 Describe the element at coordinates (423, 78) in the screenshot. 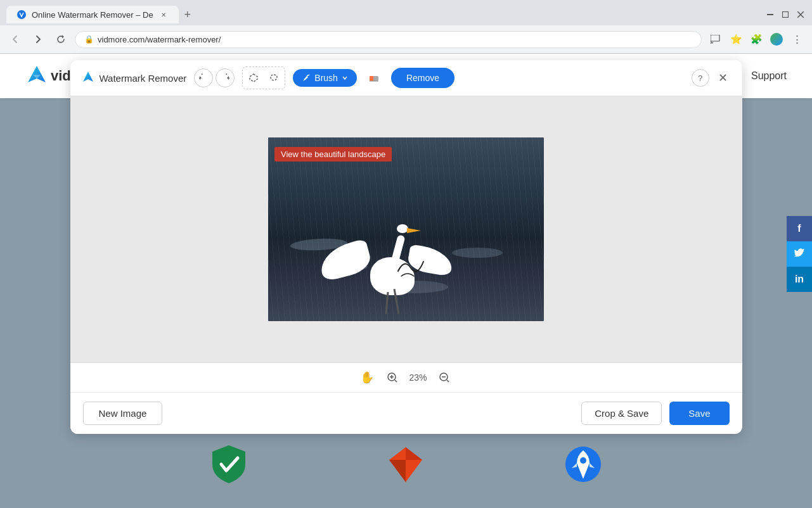

I see `remove-label: Remove` at that location.